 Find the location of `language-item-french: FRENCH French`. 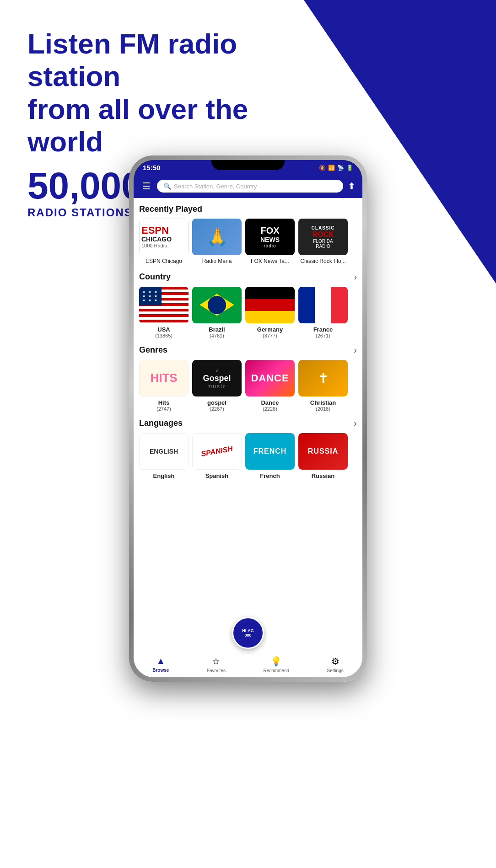

language-item-french: FRENCH French is located at coordinates (270, 456).